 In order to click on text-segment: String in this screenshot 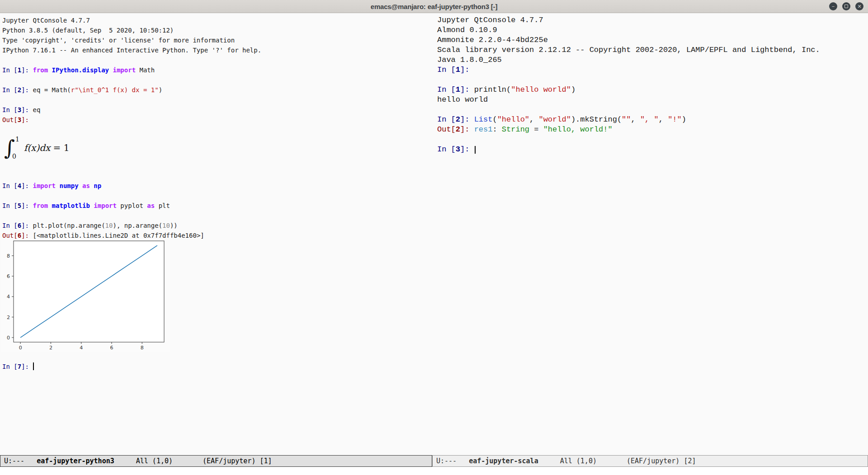, I will do `click(515, 129)`.